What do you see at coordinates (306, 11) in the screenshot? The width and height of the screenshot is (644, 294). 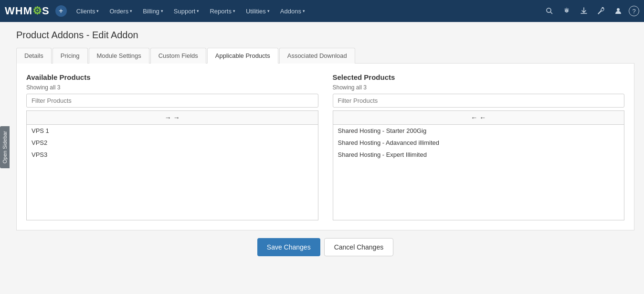 I see `nav-menu: Clients ▾ Orders ▾ Billing ▾ Support ▾ R…` at bounding box center [306, 11].